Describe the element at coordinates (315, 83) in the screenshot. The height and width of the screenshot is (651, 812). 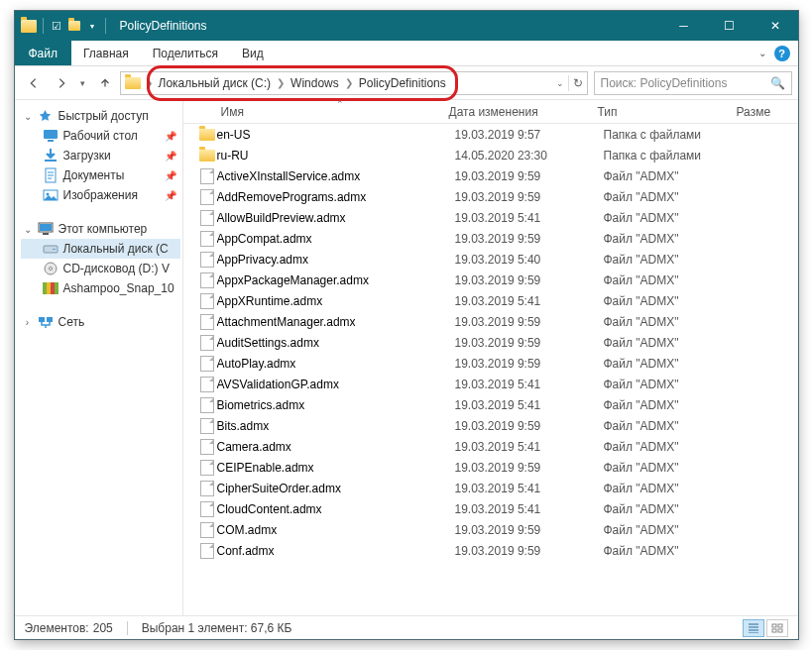
I see `breadcrumb-1: Windows` at that location.